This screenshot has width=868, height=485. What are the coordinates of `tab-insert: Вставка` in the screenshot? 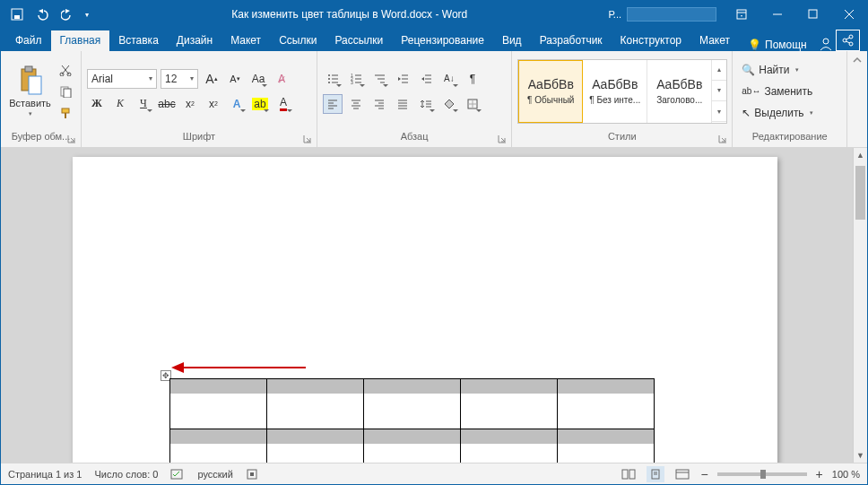 It's located at (138, 41).